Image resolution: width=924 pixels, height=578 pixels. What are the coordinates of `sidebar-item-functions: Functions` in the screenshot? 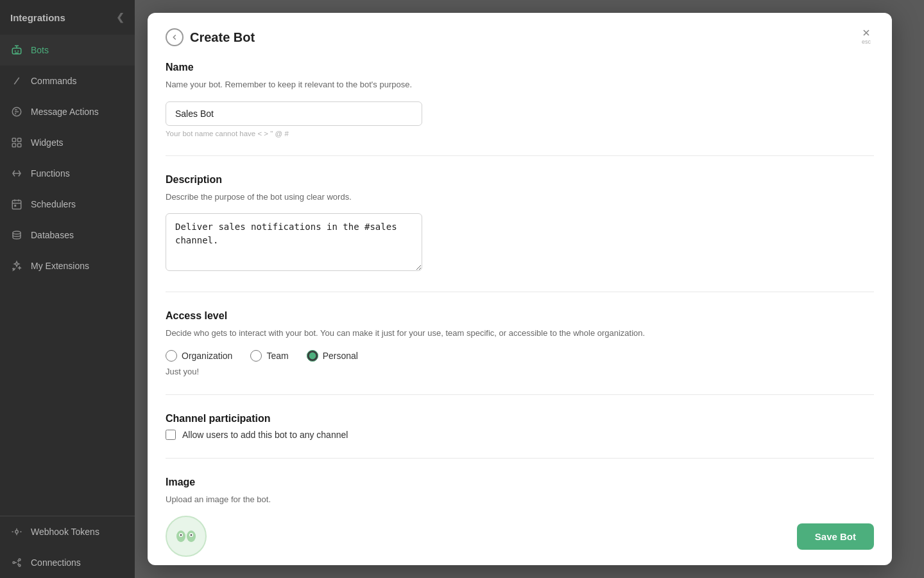 It's located at (67, 173).